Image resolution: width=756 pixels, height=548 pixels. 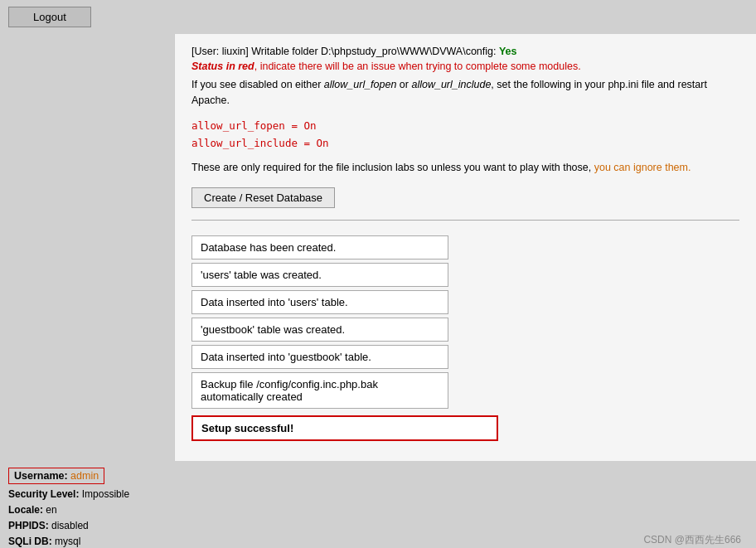 I want to click on user-info-line: [User: liuxin] Writable folder D:\phpstu…, so click(x=466, y=51).